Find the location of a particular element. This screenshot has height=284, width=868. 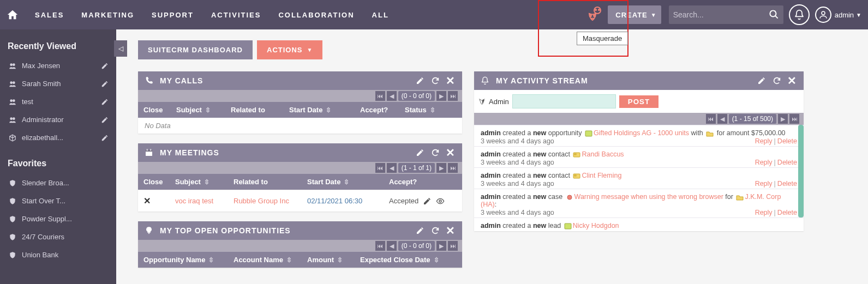

nav-marketing: MARKETING is located at coordinates (108, 15).